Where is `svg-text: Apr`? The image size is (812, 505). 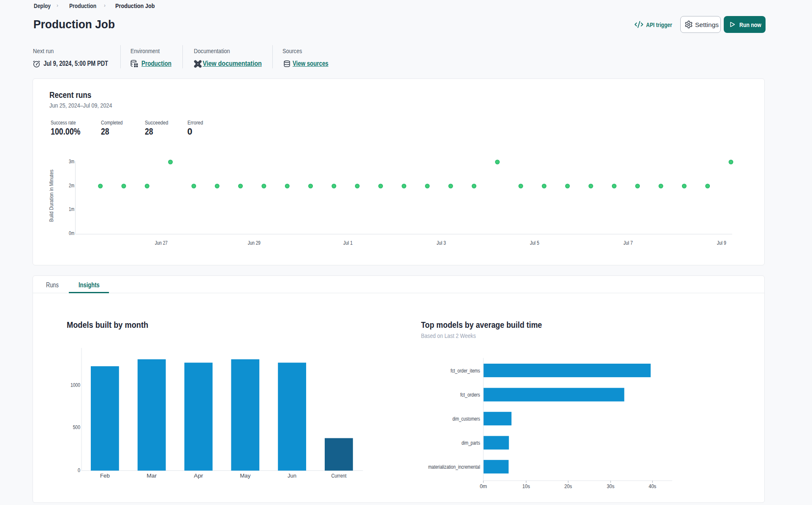
svg-text: Apr is located at coordinates (198, 476).